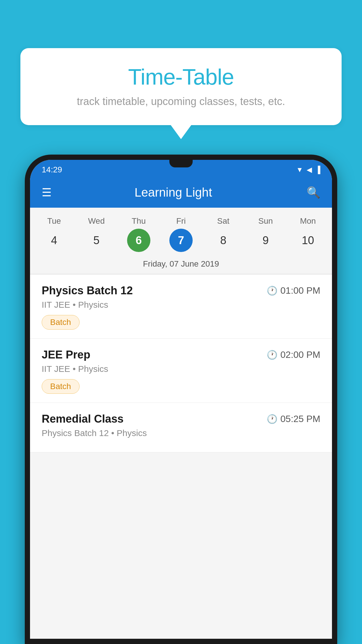  Describe the element at coordinates (181, 87) in the screenshot. I see `tooltip-card: Time-Table track timetable, upcoming cla…` at that location.